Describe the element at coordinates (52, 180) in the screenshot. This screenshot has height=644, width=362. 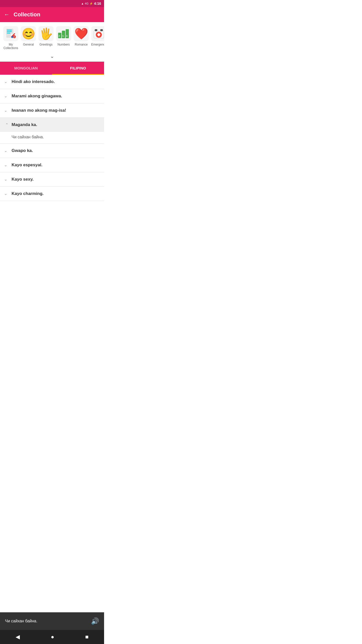
I see `phrase-item-7: ⌄ Kayo sexy.` at that location.